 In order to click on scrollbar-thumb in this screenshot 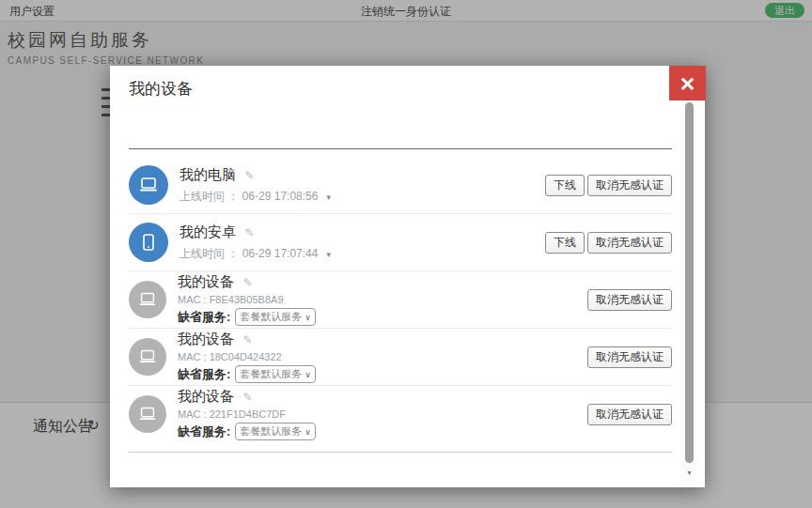, I will do `click(690, 283)`.